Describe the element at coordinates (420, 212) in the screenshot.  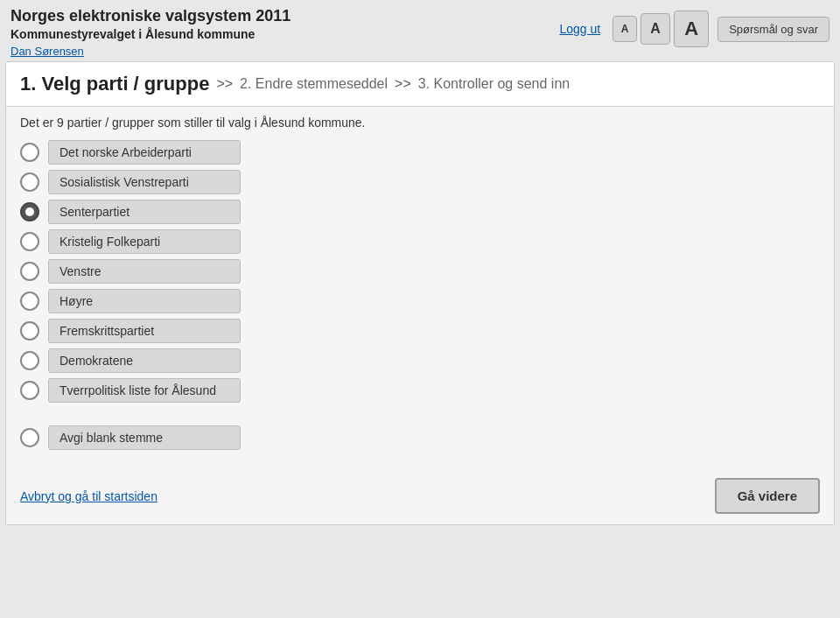
I see `party-item: Senterpartiet` at that location.